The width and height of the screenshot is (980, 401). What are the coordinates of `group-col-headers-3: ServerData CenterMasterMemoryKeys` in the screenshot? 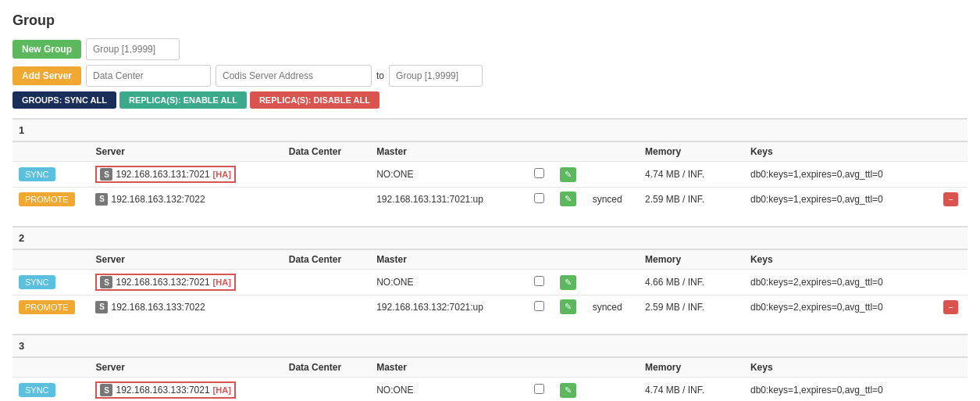 It's located at (490, 367).